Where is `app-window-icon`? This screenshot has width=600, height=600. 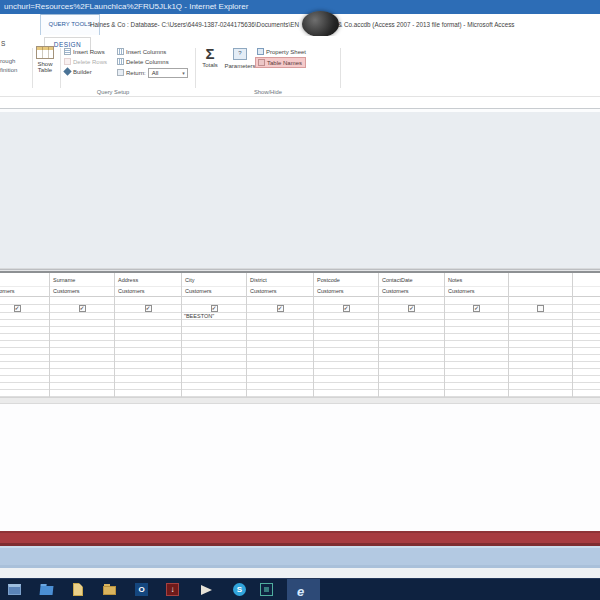
app-window-icon is located at coordinates (15, 590).